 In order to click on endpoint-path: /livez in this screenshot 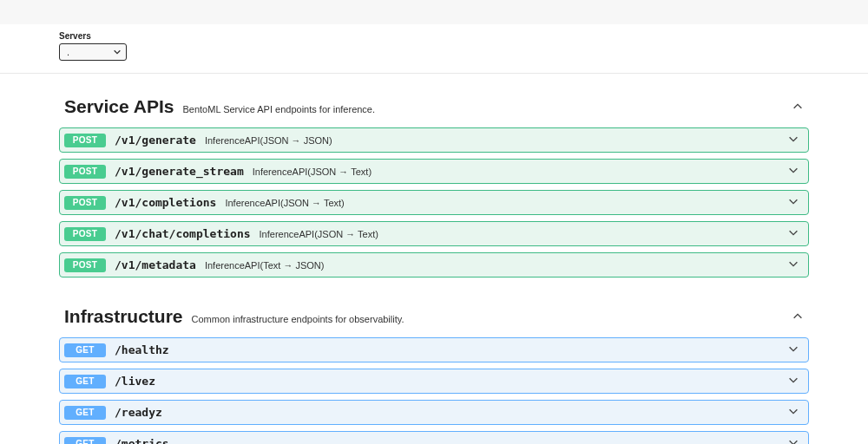, I will do `click(135, 382)`.